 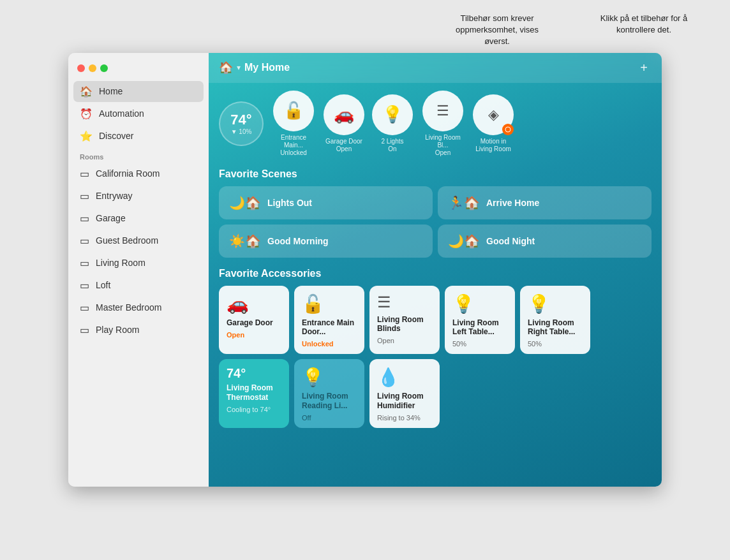 What do you see at coordinates (405, 341) in the screenshot?
I see `blinds-status: Open` at bounding box center [405, 341].